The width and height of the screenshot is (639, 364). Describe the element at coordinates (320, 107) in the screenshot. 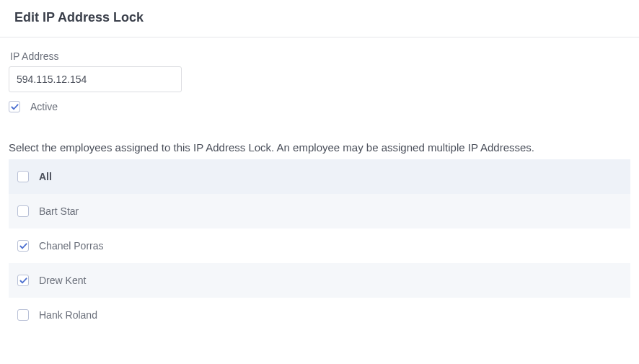

I see `active-row: Active` at that location.